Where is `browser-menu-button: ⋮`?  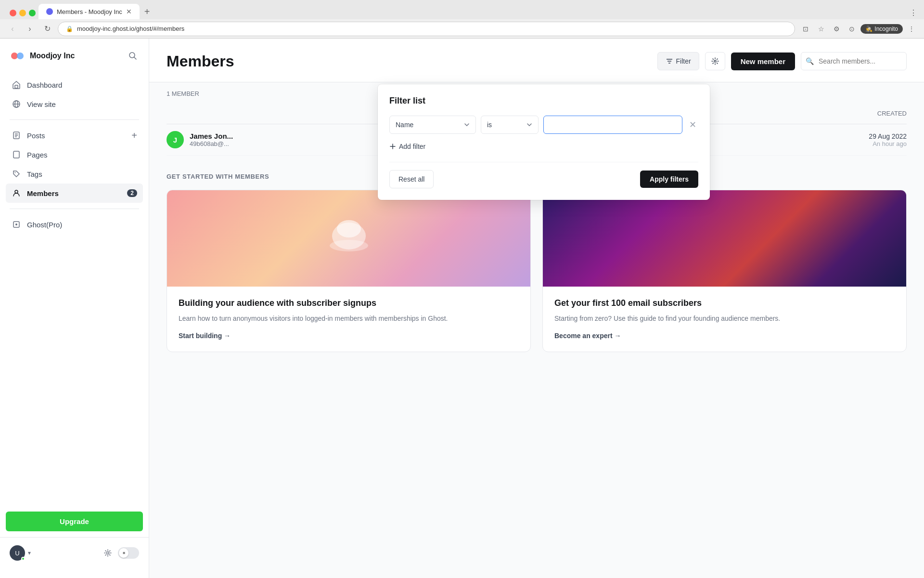 browser-menu-button: ⋮ is located at coordinates (913, 13).